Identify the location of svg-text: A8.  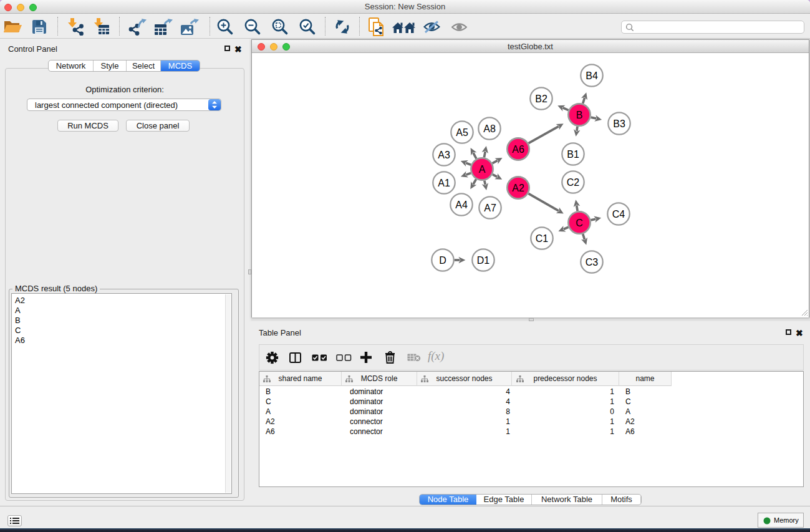
(489, 128).